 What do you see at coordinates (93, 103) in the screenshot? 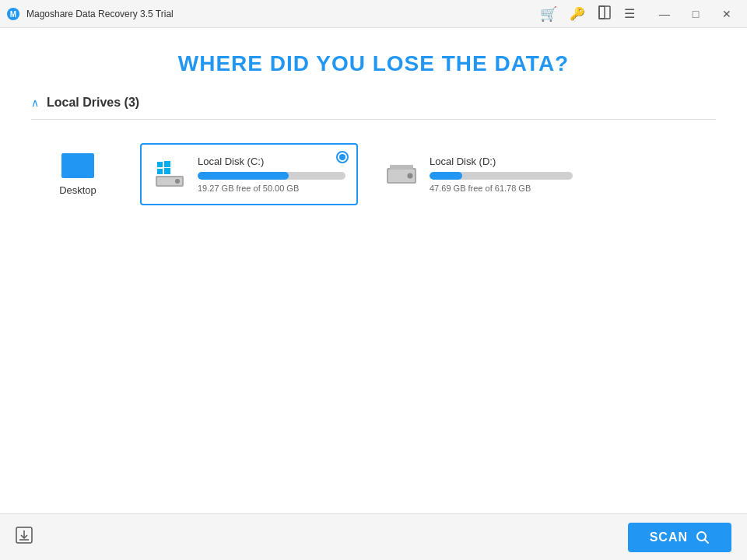
I see `section-title: Local Drives (3)` at bounding box center [93, 103].